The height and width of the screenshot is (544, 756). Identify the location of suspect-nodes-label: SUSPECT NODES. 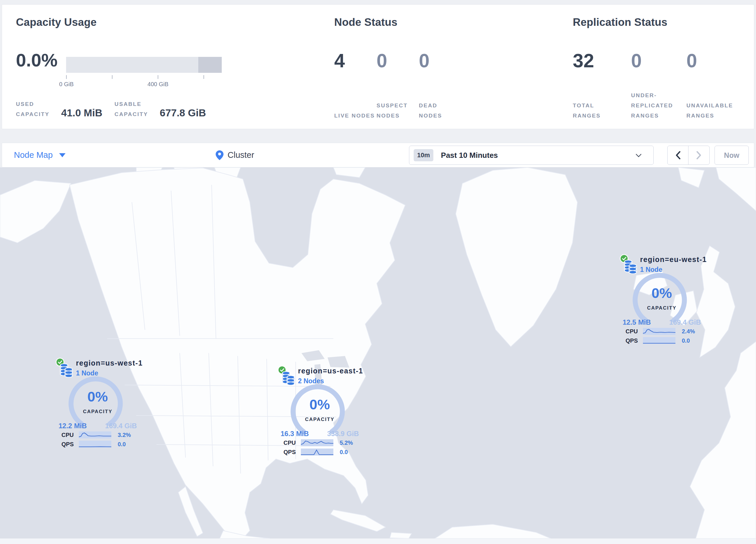
(398, 111).